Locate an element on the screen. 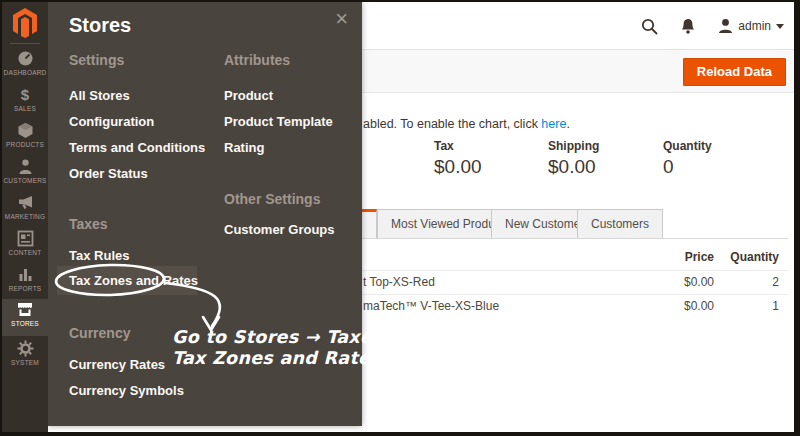 The width and height of the screenshot is (800, 436). marketing-icon is located at coordinates (25, 203).